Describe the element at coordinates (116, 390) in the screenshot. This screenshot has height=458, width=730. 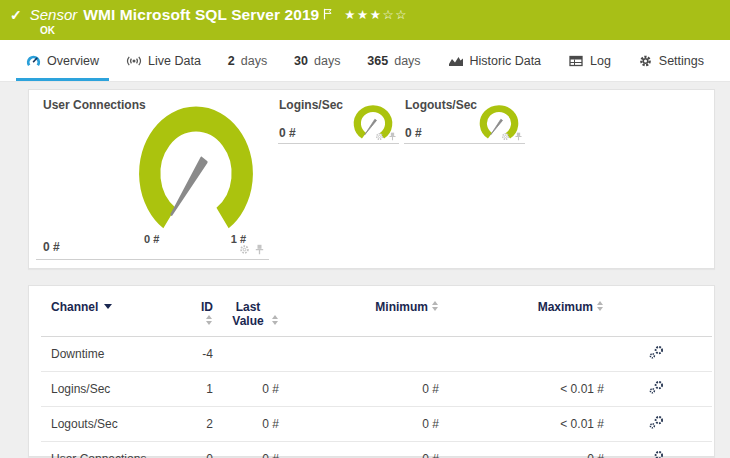
I see `channel-name: Logins/Sec` at that location.